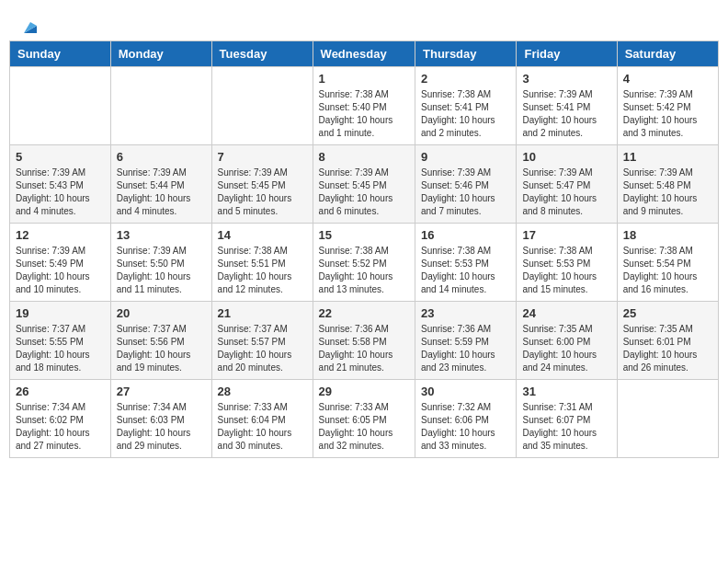 The width and height of the screenshot is (728, 563). I want to click on day-info: Sunrise: 7:37 AM Sunset: 5:56 PM Dayligh…, so click(162, 349).